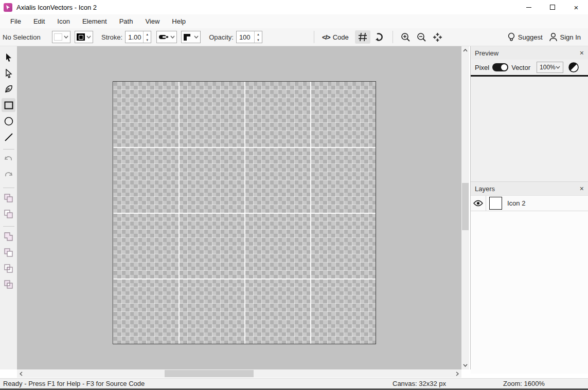 The width and height of the screenshot is (588, 390). Describe the element at coordinates (258, 34) in the screenshot. I see `spin-up-icon: ▲` at that location.